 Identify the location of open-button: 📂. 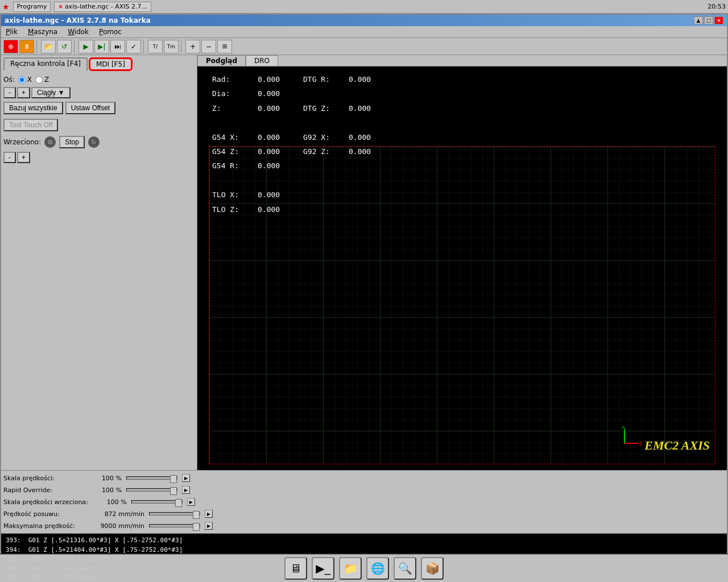
(48, 47).